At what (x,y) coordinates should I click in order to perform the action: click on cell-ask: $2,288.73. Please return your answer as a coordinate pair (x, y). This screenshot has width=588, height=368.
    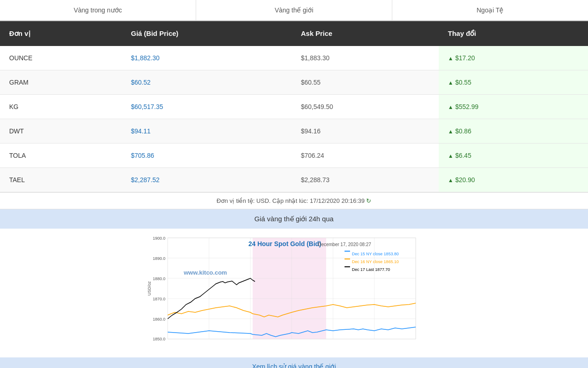
    Looking at the image, I should click on (365, 180).